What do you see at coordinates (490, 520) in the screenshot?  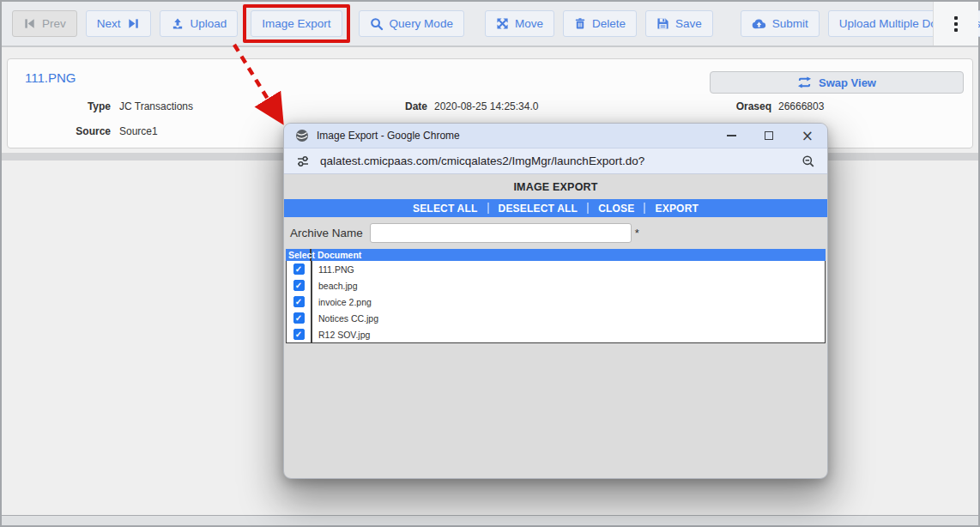 I see `bottom-scroll-strip` at bounding box center [490, 520].